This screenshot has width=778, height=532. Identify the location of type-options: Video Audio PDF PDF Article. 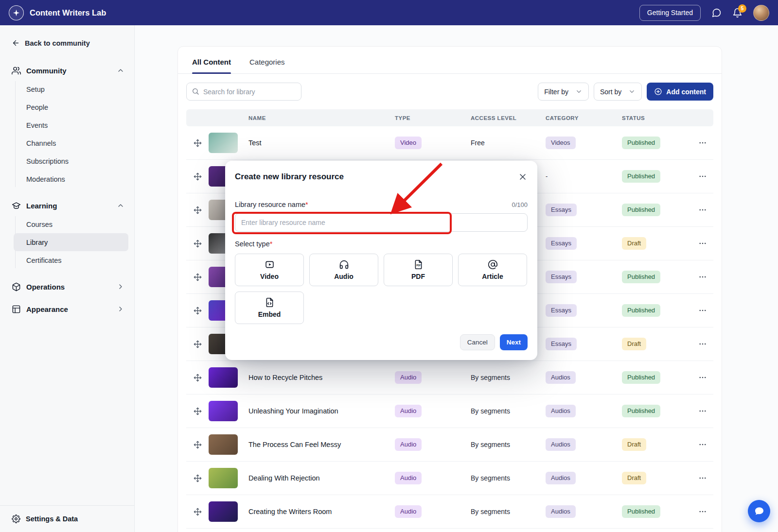
(381, 289).